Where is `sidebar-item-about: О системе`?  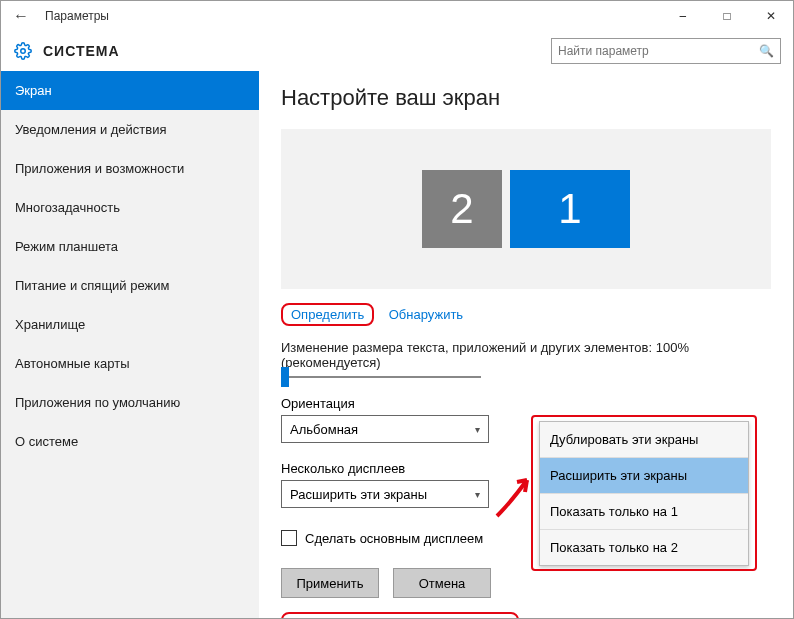 sidebar-item-about: О системе is located at coordinates (130, 442).